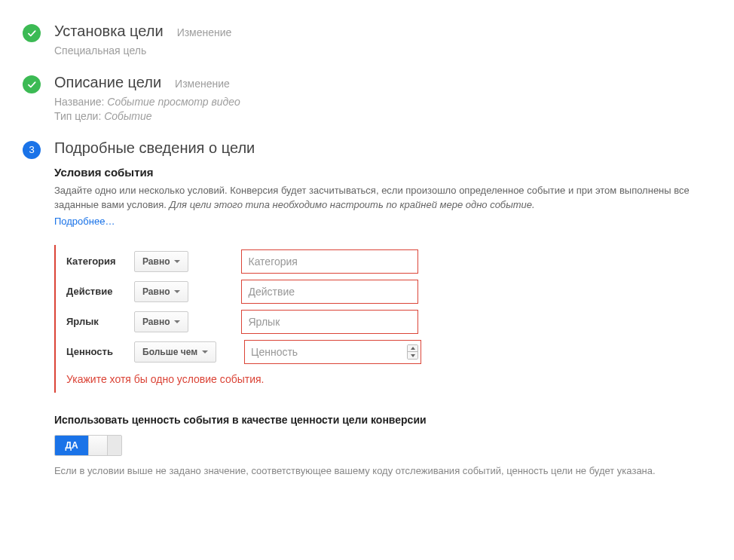 The width and height of the screenshot is (734, 560). Describe the element at coordinates (100, 321) in the screenshot. I see `condition-label: Ярлык` at that location.